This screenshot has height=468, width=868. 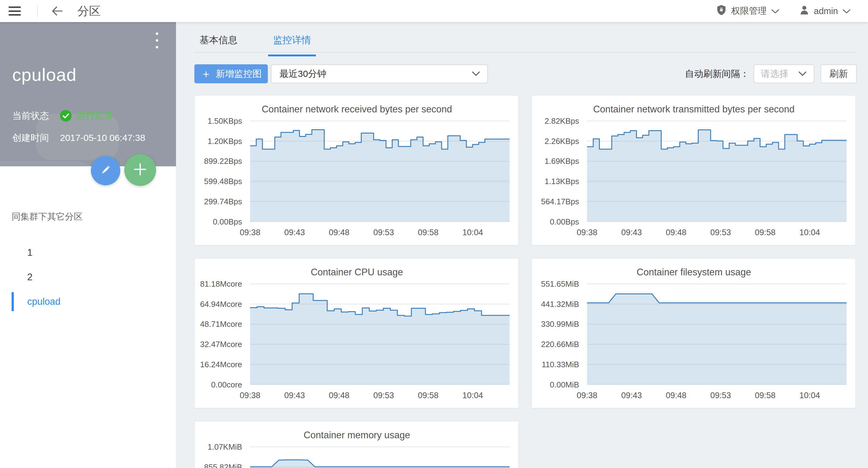 What do you see at coordinates (221, 344) in the screenshot?
I see `svg-text: 32.47Mcore` at bounding box center [221, 344].